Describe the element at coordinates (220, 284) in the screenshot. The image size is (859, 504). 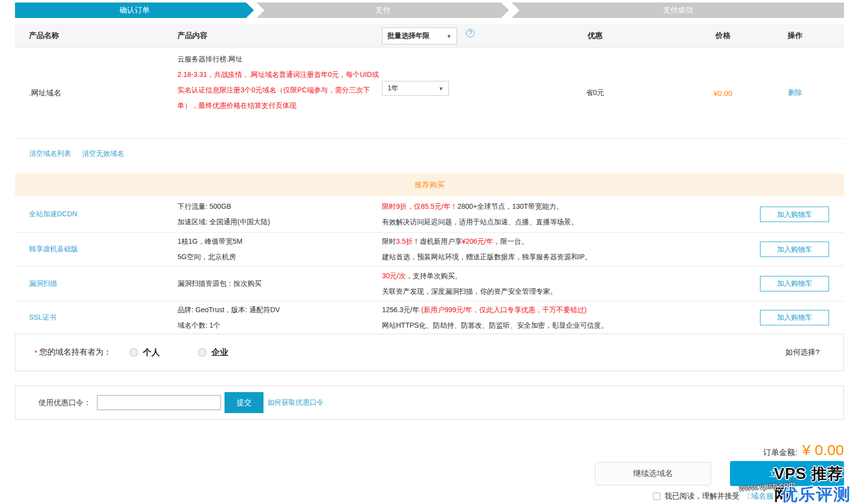
I see `recommend-desc: 漏洞扫描资源包：按次购买` at that location.